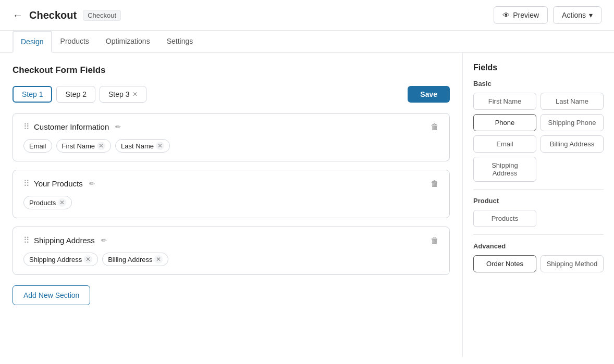 This screenshot has height=364, width=614. What do you see at coordinates (505, 219) in the screenshot?
I see `field-card-products: Products` at bounding box center [505, 219].